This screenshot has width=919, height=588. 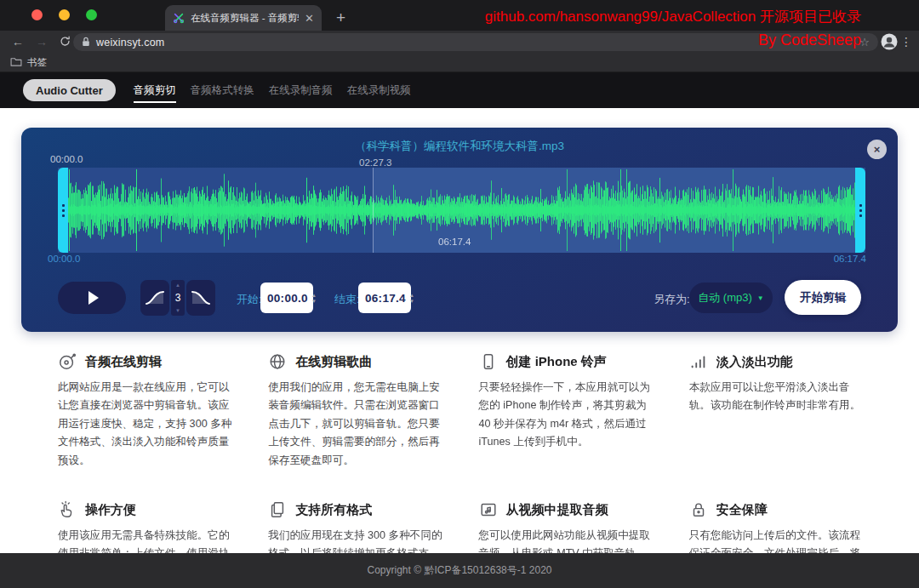 What do you see at coordinates (111, 511) in the screenshot?
I see `feature-title: 操作方便` at bounding box center [111, 511].